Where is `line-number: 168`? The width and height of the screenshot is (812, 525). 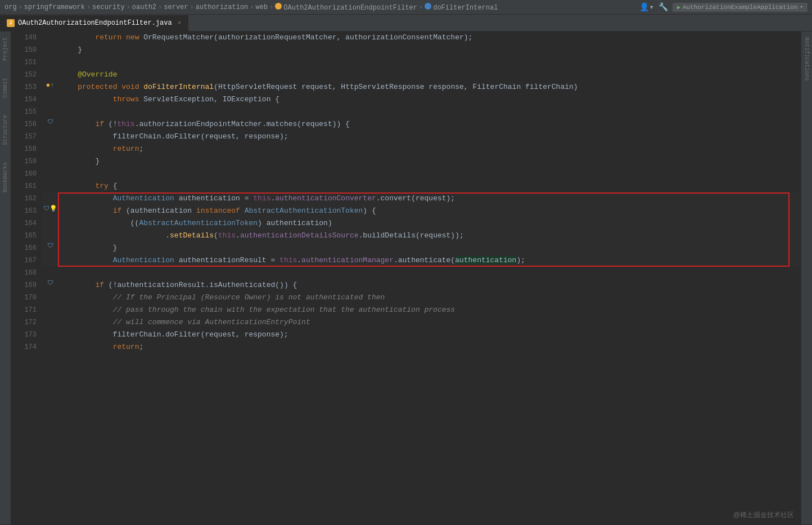 line-number: 168 is located at coordinates (27, 273).